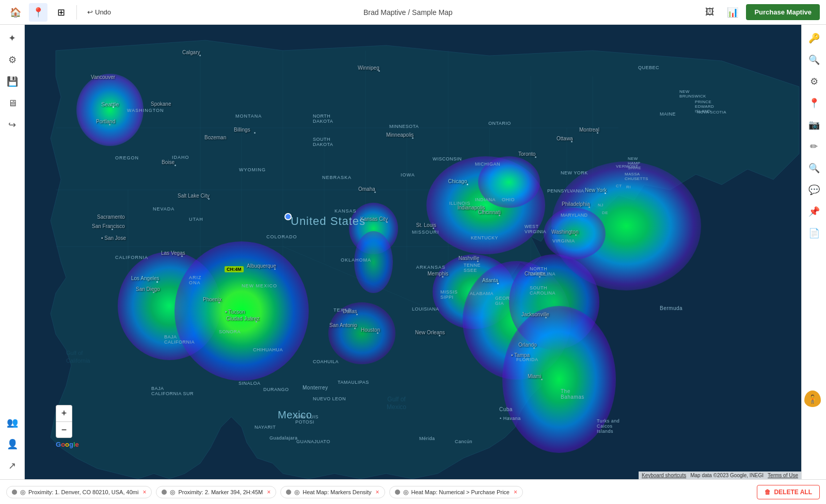 Image resolution: width=826 pixels, height=504 pixels. I want to click on right-pin-button: 📌, so click(814, 212).